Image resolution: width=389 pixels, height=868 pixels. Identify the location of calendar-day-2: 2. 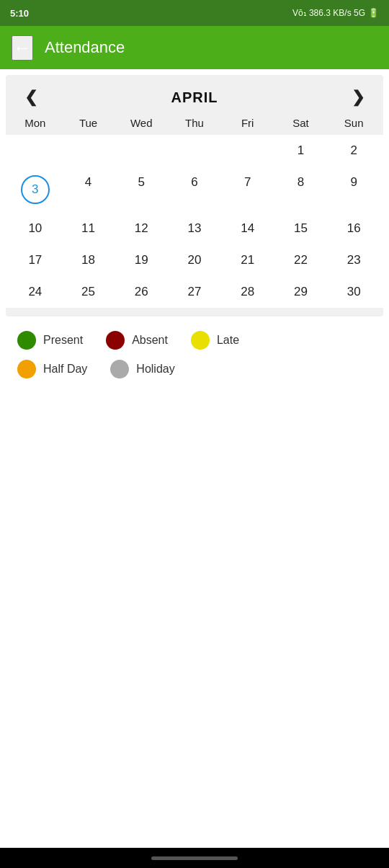
(354, 151).